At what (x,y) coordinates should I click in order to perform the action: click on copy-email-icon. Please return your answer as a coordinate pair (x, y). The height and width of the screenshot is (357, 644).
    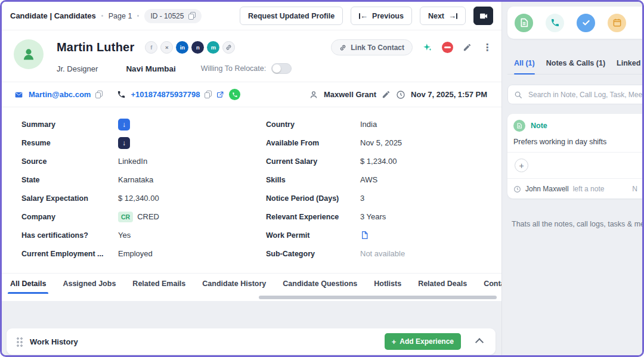
    Looking at the image, I should click on (99, 94).